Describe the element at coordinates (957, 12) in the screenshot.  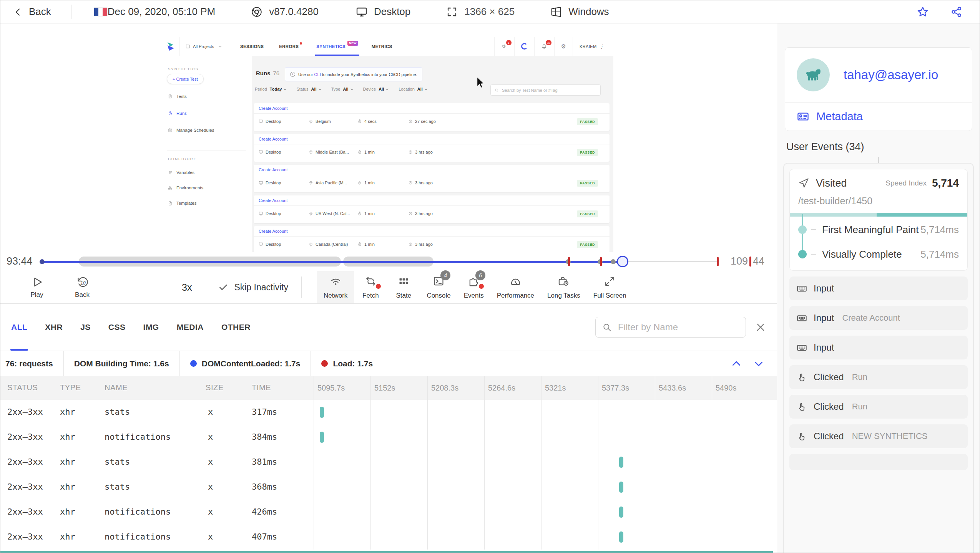
I see `share-icon` at that location.